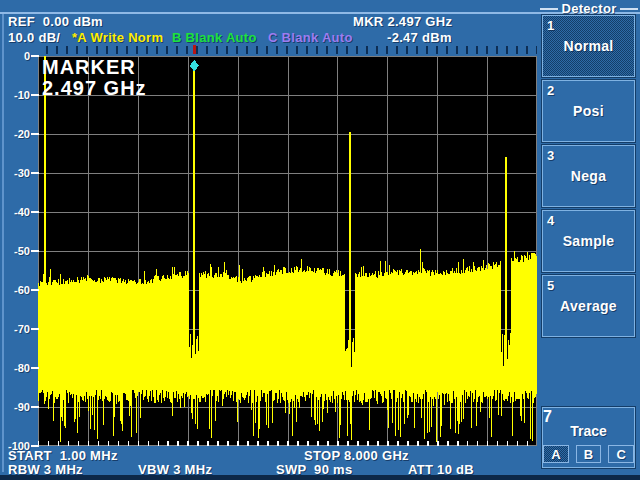 This screenshot has width=640, height=480. I want to click on softkey-number: 3, so click(550, 156).